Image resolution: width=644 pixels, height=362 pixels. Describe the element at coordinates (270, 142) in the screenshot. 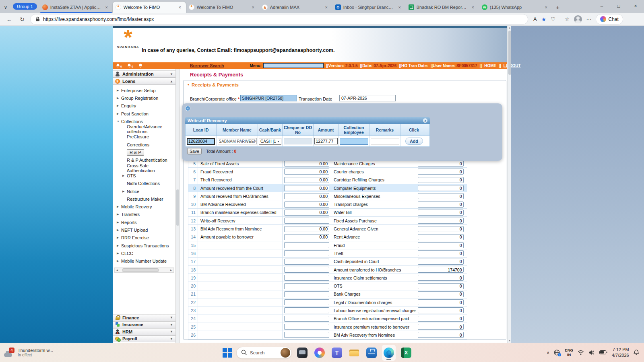

I see `cash-bank-select: CASH |1▼` at that location.